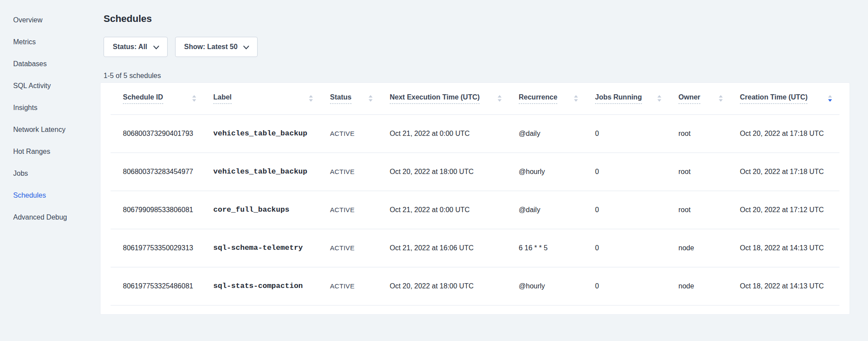 The width and height of the screenshot is (868, 341). I want to click on sidebar-nav: Overview Metrics Databases SQL Activity …, so click(50, 170).